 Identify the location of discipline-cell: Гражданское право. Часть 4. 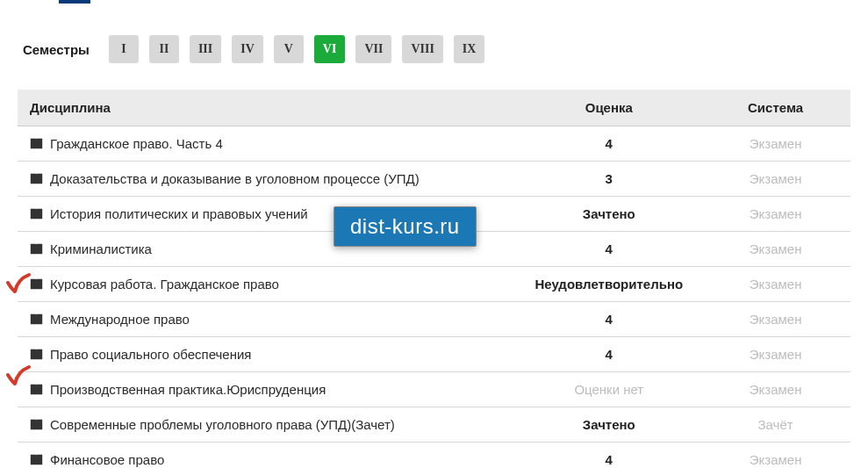
(267, 144).